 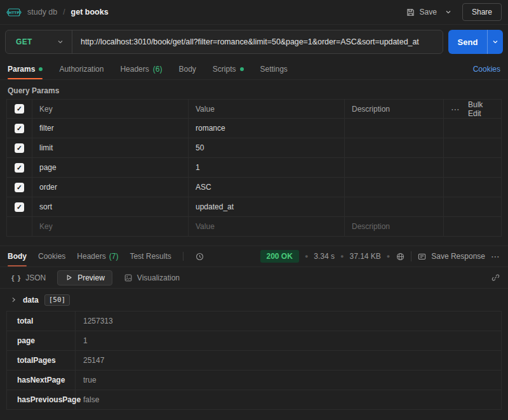 What do you see at coordinates (42, 12) in the screenshot?
I see `breadcrumb-workspace: study db` at bounding box center [42, 12].